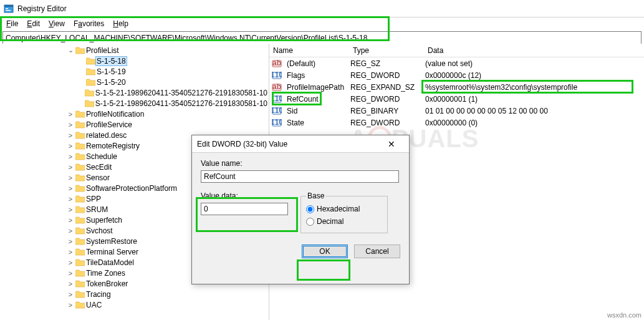  What do you see at coordinates (532, 99) in the screenshot?
I see `value-data: 0x00000001 (1)` at bounding box center [532, 99].